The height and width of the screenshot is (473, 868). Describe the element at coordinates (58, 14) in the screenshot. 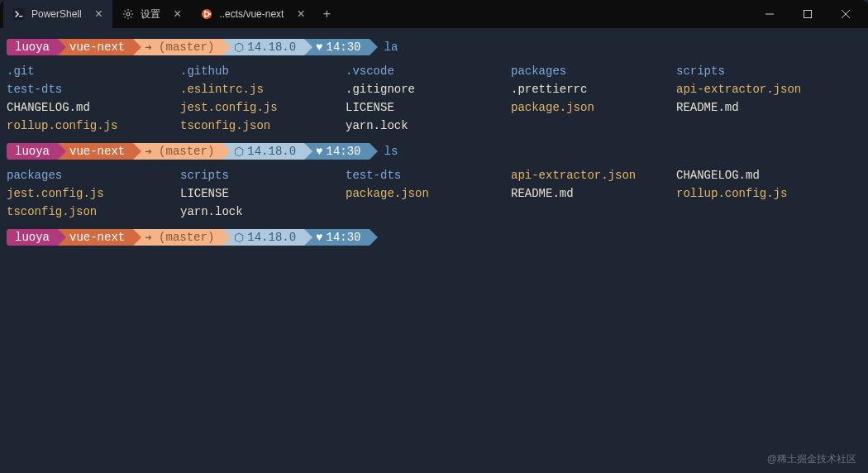

I see `tab-powershell: PowerShell ×` at that location.